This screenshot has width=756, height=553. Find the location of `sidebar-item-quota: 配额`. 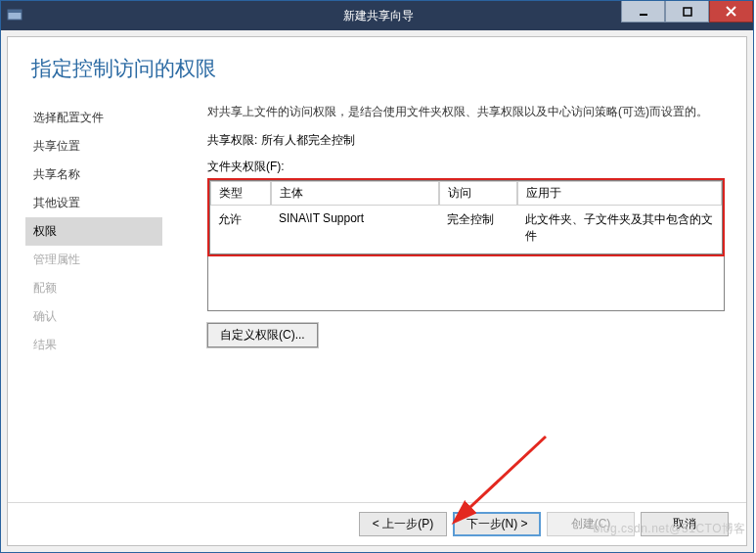

sidebar-item-quota: 配额 is located at coordinates (113, 288).